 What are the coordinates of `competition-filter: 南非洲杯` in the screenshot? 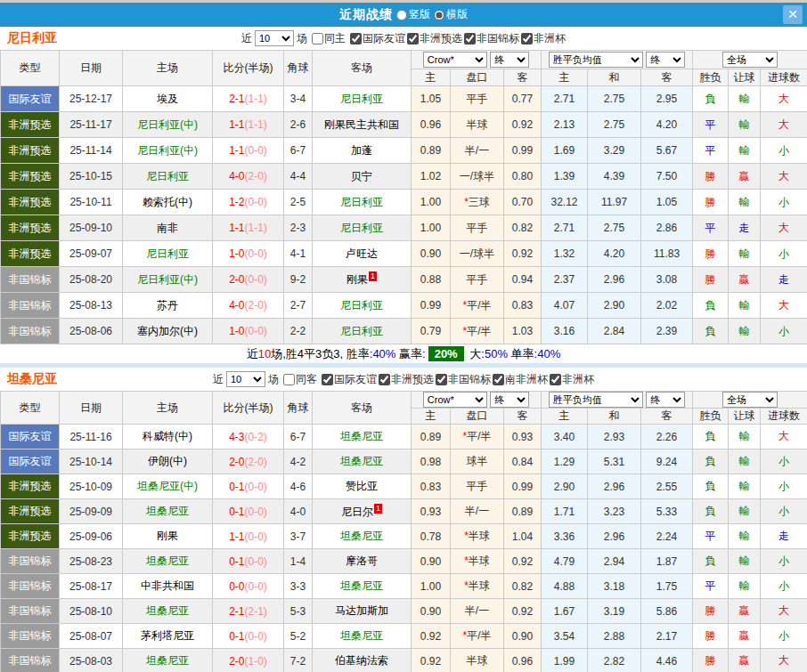 It's located at (520, 379).